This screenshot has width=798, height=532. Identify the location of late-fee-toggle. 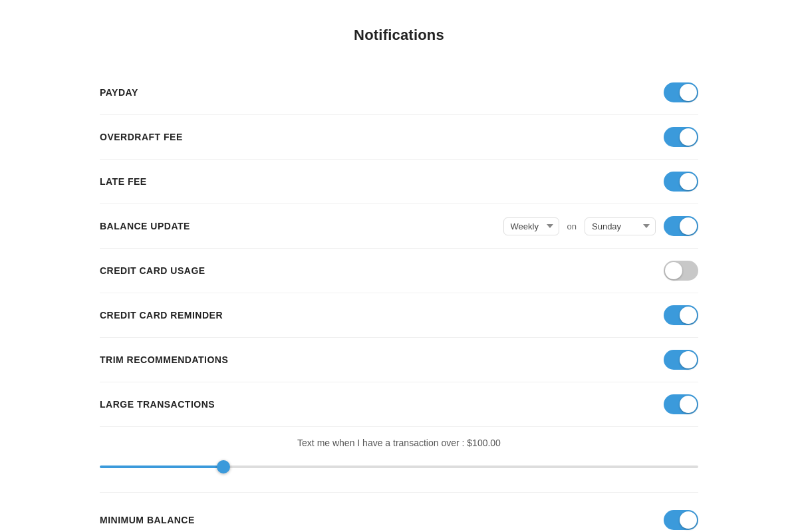
(681, 182).